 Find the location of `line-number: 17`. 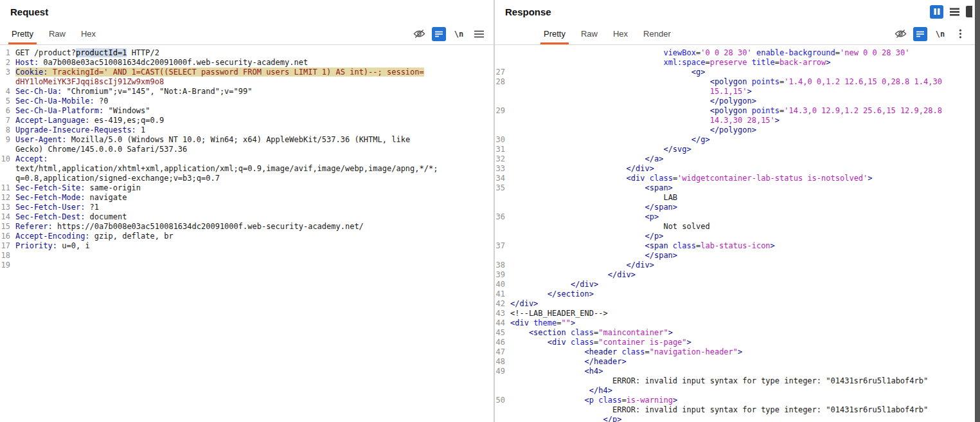

line-number: 17 is located at coordinates (8, 246).